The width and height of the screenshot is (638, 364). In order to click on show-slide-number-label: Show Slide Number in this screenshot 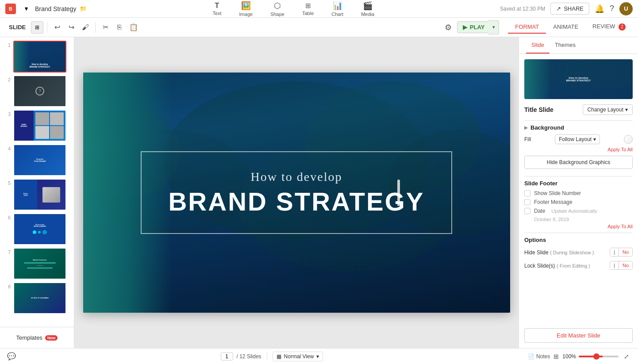, I will do `click(557, 193)`.